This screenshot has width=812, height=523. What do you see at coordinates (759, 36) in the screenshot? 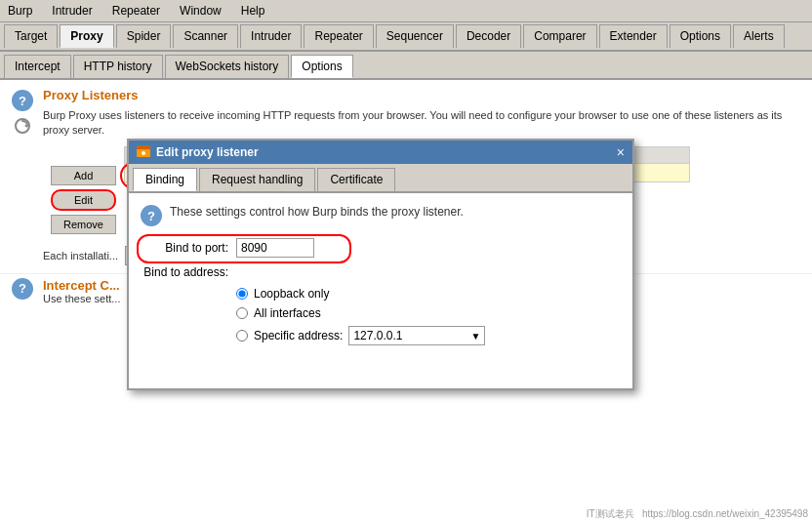
I see `tab-alerts: Alerts` at bounding box center [759, 36].